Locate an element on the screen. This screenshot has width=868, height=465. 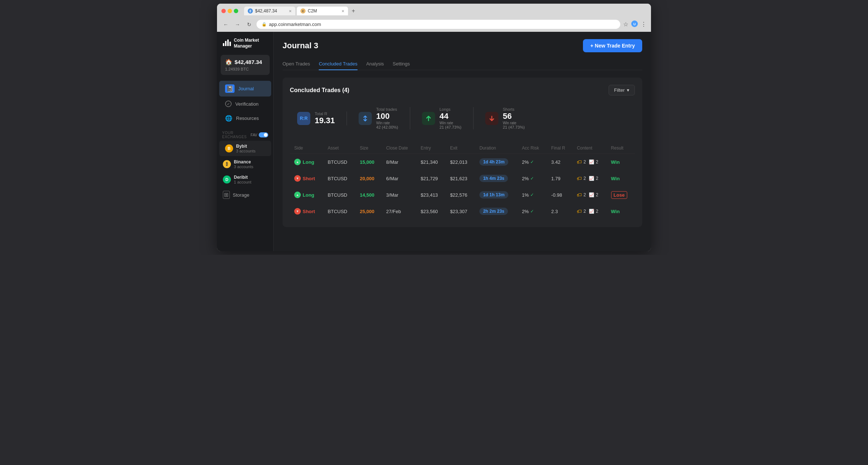
col-duration: Duration is located at coordinates (496, 148).